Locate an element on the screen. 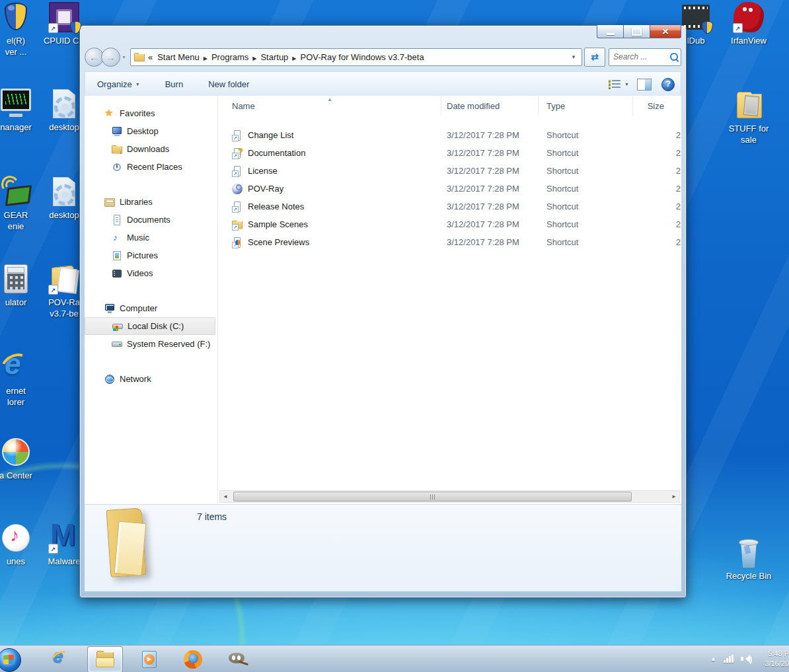  breadcrumb: Start MenuProgramsStartupPOV-Ray for Win… is located at coordinates (291, 57).